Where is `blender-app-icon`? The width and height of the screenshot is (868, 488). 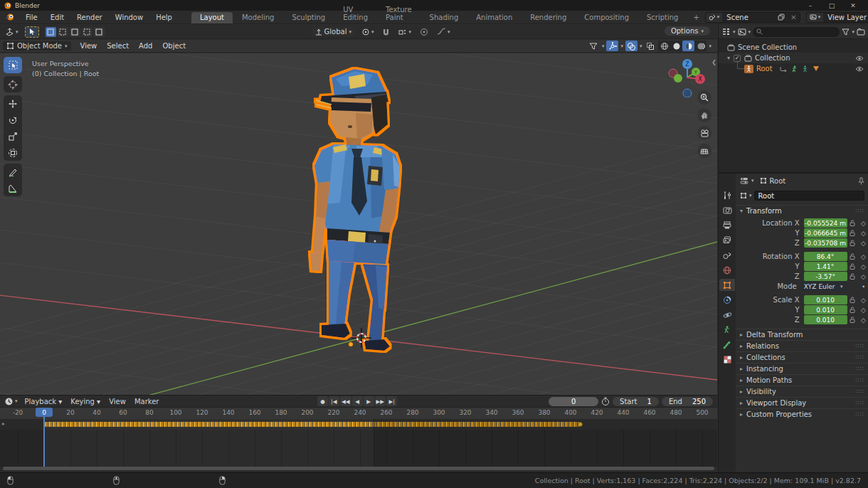 blender-app-icon is located at coordinates (10, 17).